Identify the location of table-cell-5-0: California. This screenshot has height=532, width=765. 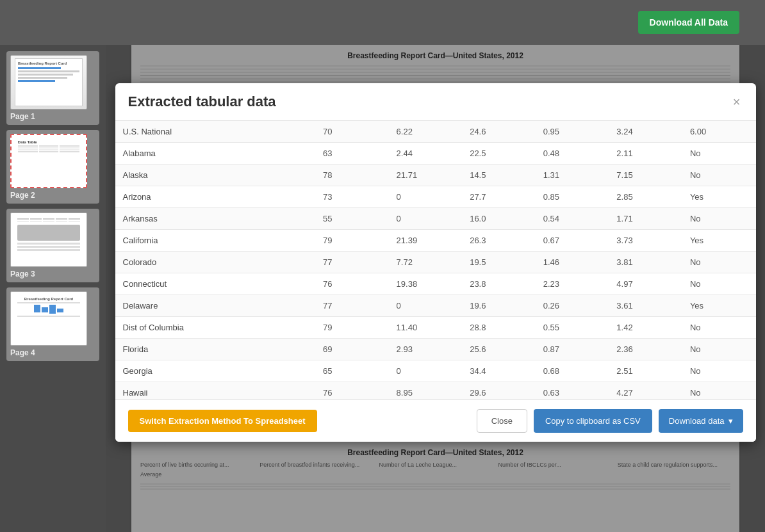
(215, 241).